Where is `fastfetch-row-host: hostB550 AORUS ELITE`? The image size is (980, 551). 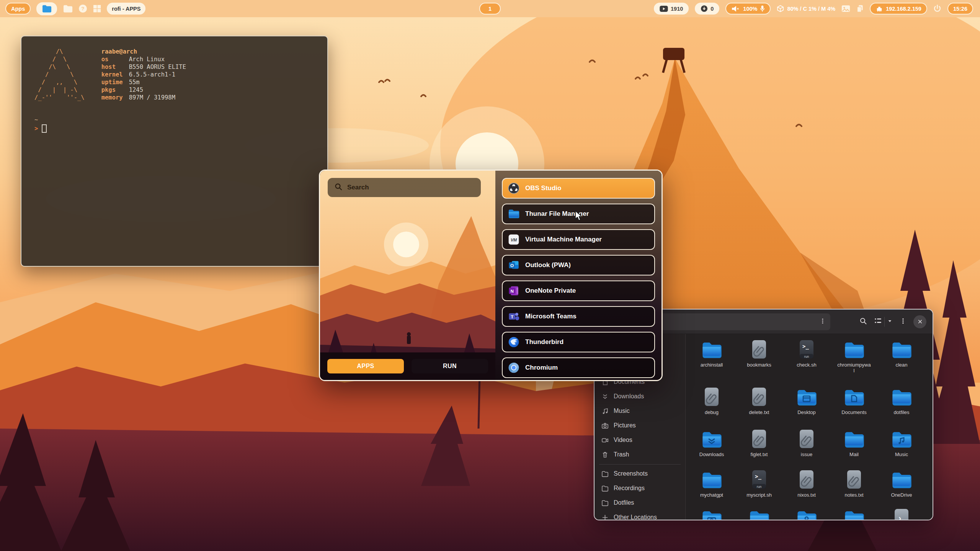 fastfetch-row-host: hostB550 AORUS ELITE is located at coordinates (144, 67).